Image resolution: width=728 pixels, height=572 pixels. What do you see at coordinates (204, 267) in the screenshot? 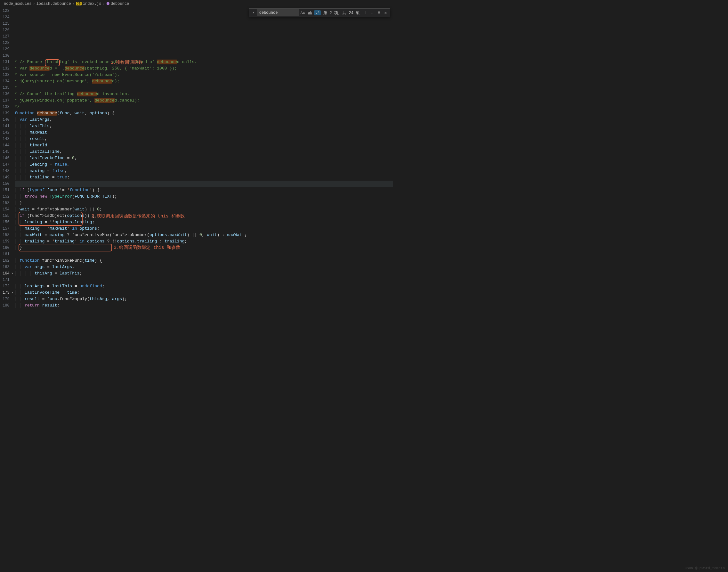
I see `code-line: │ │ var args = lastArgs,` at bounding box center [204, 267].